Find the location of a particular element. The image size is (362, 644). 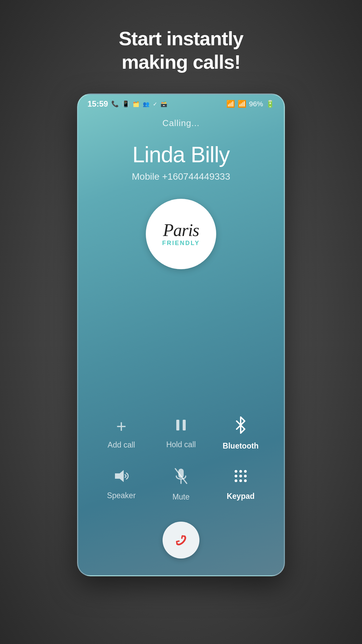

avatar-friendly: FRIENDLY is located at coordinates (181, 243).